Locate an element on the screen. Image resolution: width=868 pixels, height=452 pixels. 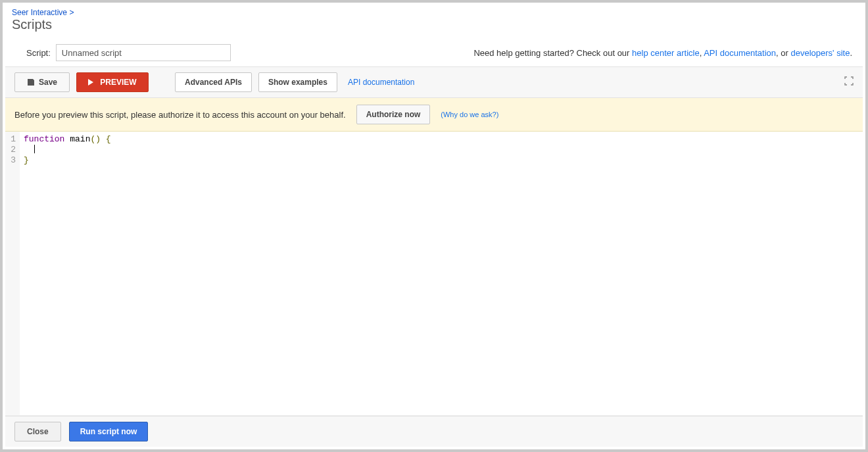
fullscreen-icon is located at coordinates (849, 82).